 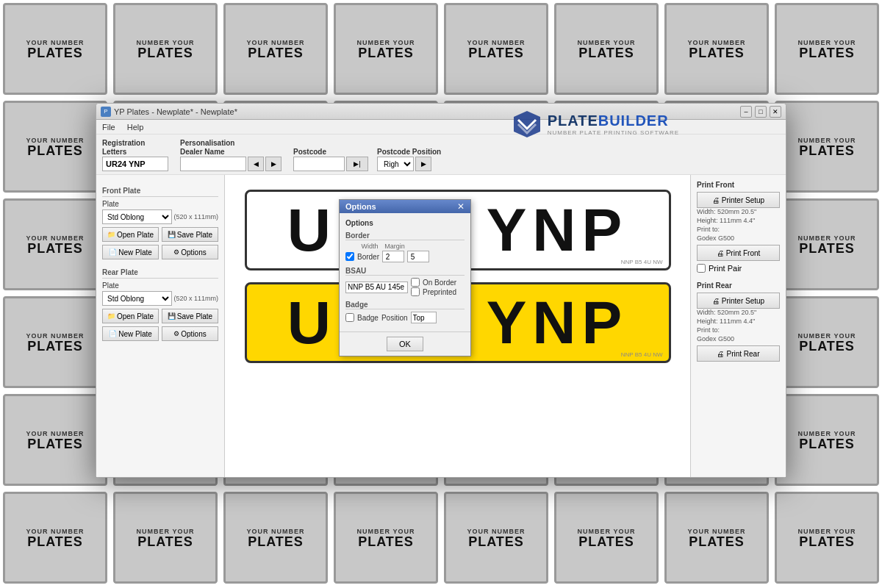 I want to click on preprinted-checkbox, so click(x=415, y=292).